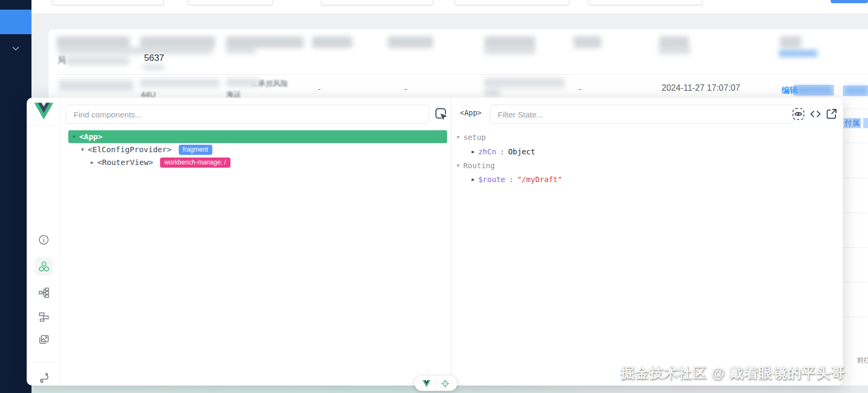 Image resolution: width=868 pixels, height=393 pixels. What do you see at coordinates (125, 162) in the screenshot?
I see `component-tag: <RouterView>` at bounding box center [125, 162].